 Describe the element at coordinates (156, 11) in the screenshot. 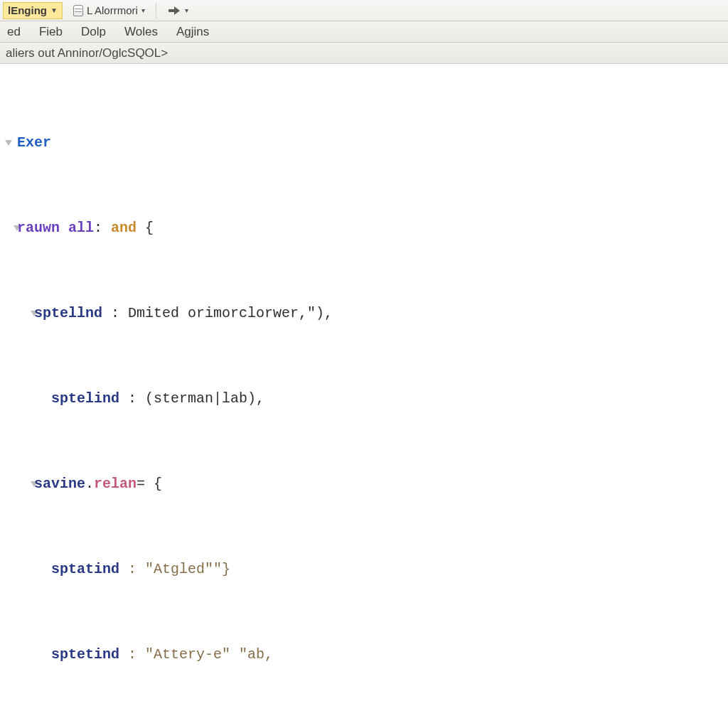

I see `toolbar-separator` at that location.